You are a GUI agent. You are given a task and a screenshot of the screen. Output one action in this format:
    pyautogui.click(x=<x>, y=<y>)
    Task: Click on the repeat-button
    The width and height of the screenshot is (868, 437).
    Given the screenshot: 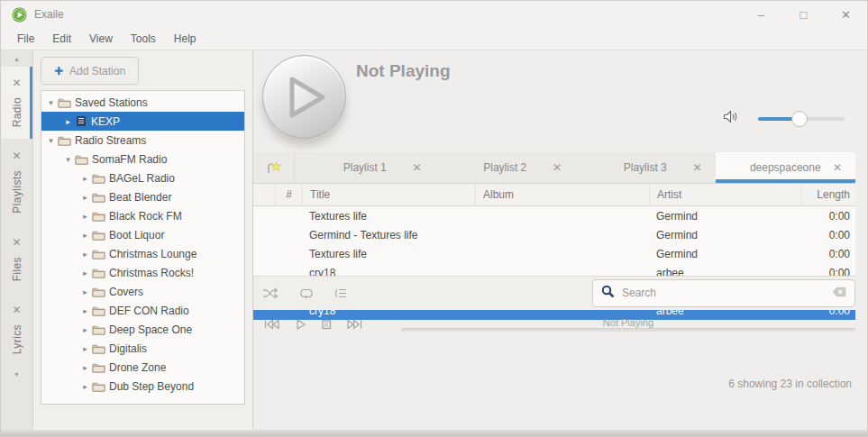 What is the action you would take?
    pyautogui.click(x=306, y=294)
    